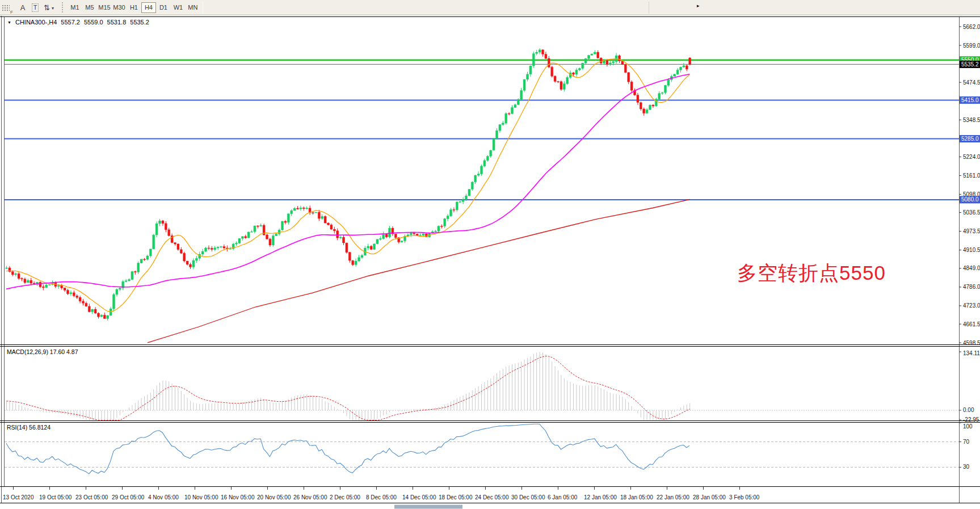 This screenshot has height=509, width=980. What do you see at coordinates (193, 8) in the screenshot?
I see `timeframe-button-mn: MN` at bounding box center [193, 8].